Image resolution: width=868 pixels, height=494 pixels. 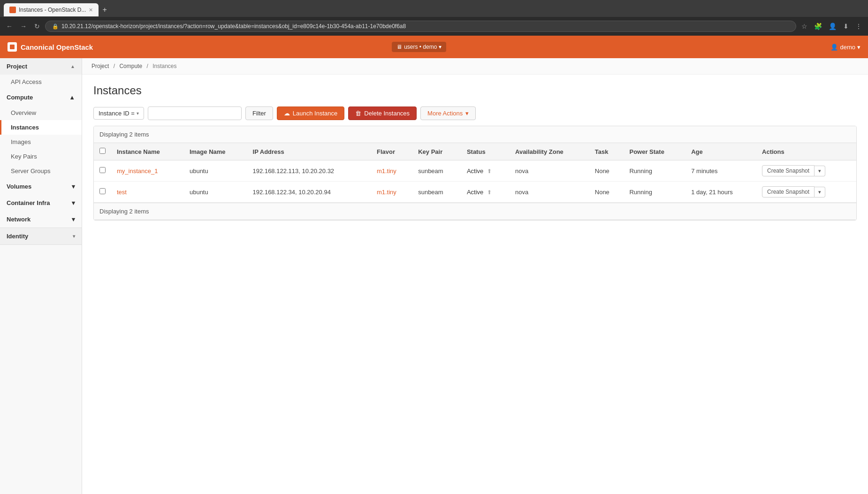 I want to click on sidebar-volumes-header: Volumes ▾, so click(x=41, y=187).